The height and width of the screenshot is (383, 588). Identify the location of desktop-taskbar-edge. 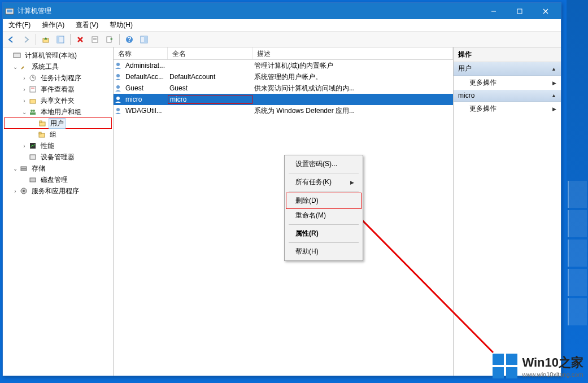
(577, 192).